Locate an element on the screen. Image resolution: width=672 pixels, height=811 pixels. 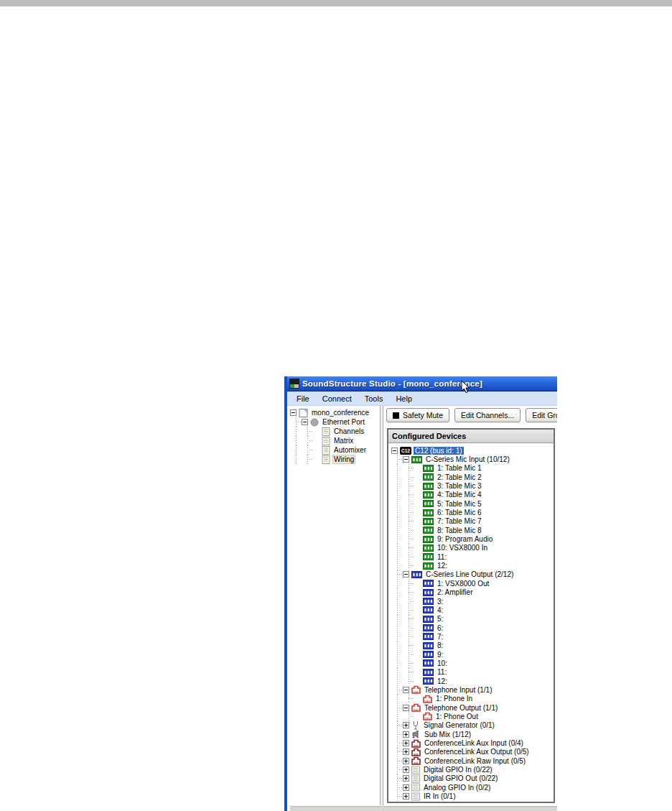
device-tree-row: Analog GPIO In (0/2) is located at coordinates (471, 787).